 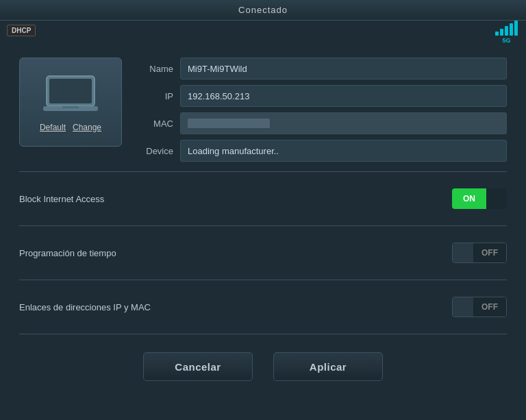 What do you see at coordinates (53, 127) in the screenshot?
I see `default-link: Default` at bounding box center [53, 127].